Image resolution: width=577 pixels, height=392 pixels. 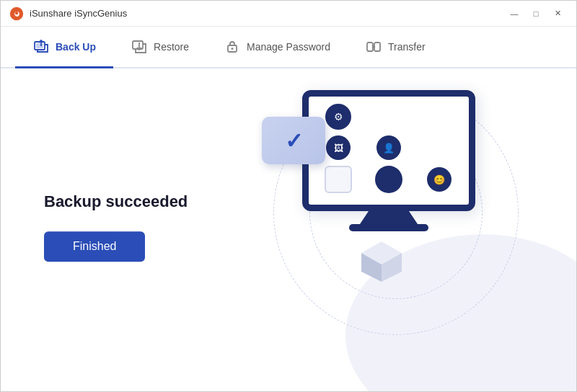 What do you see at coordinates (389, 228) in the screenshot?
I see `monitor-base` at bounding box center [389, 228].